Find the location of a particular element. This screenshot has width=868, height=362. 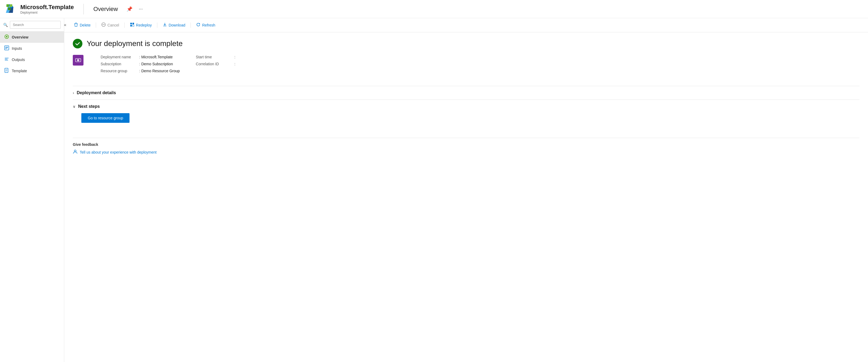

info-subscription: Subscription : Demo Subscription is located at coordinates (140, 64).